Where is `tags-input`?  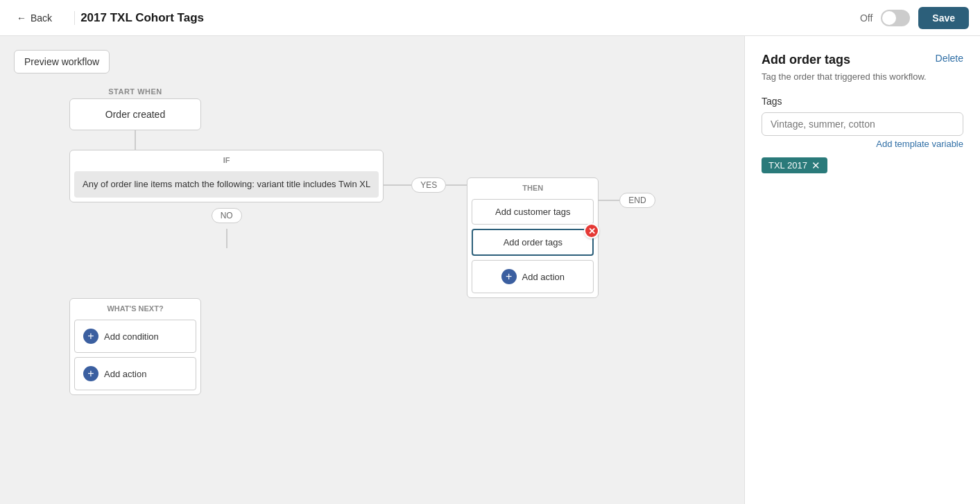 tags-input is located at coordinates (863, 124).